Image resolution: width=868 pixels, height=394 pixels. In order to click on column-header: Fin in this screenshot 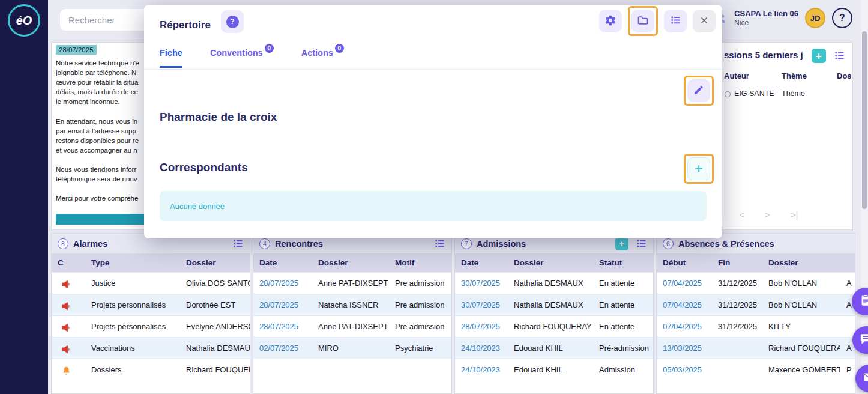, I will do `click(737, 263)`.